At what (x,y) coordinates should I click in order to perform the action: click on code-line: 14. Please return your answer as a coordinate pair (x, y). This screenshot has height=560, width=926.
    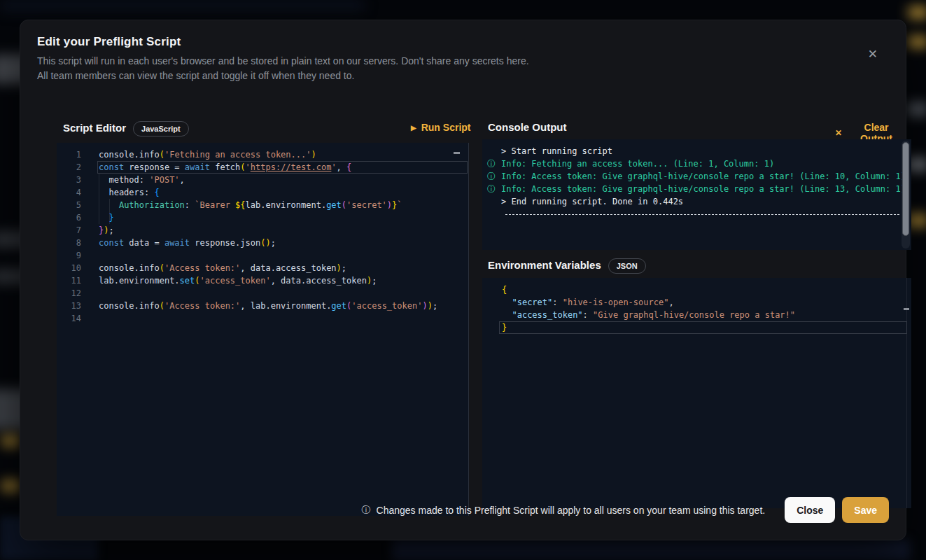
    Looking at the image, I should click on (262, 318).